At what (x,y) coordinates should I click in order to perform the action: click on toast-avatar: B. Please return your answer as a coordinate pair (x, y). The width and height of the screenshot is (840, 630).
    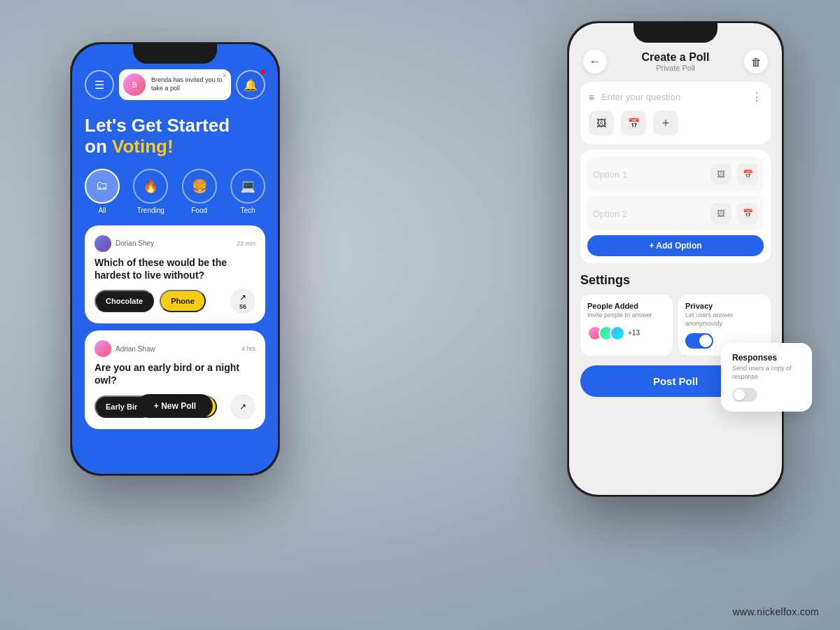
    Looking at the image, I should click on (134, 85).